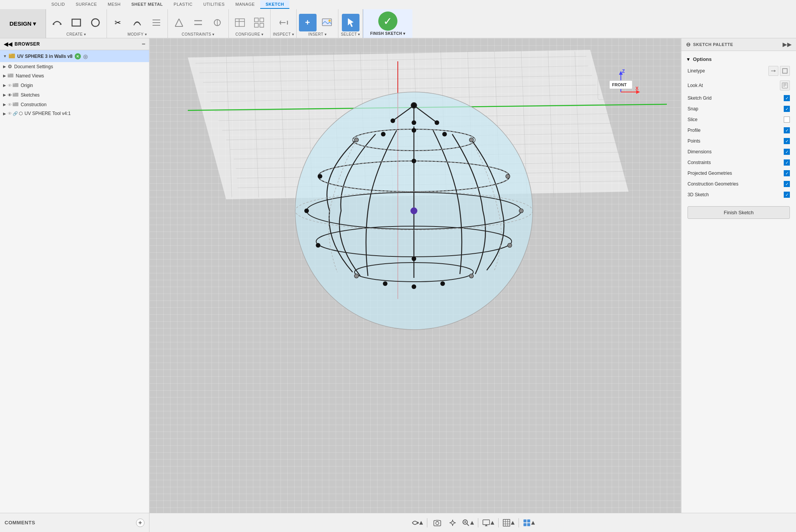 The height and width of the screenshot is (532, 796). What do you see at coordinates (787, 195) in the screenshot?
I see `3d-sketch-checkbox` at bounding box center [787, 195].